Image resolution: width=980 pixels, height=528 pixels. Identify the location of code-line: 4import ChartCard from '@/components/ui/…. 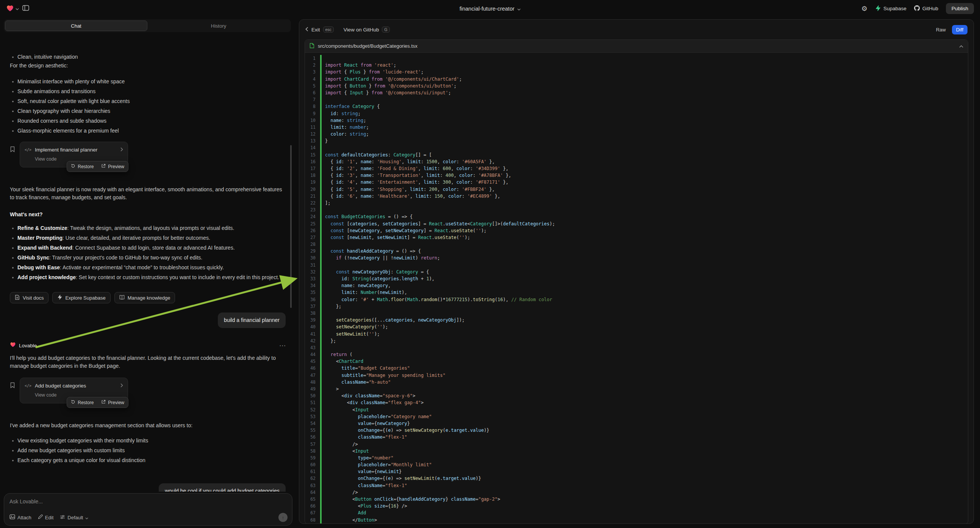
(636, 79).